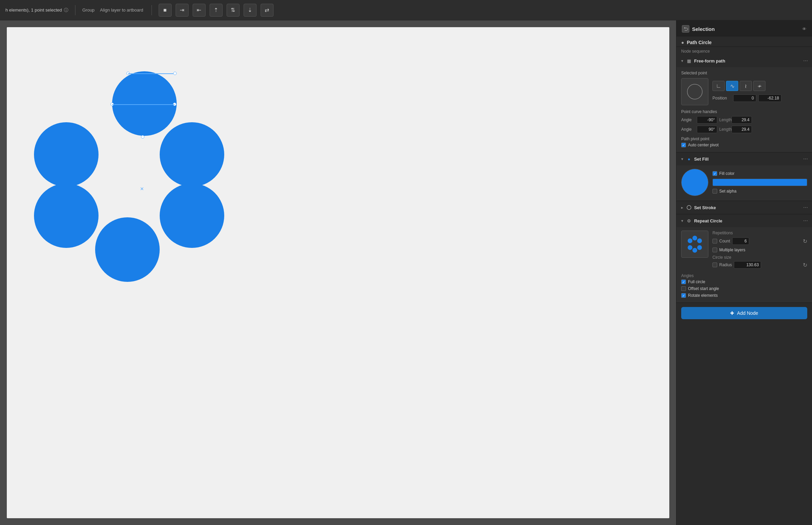  Describe the element at coordinates (744, 112) in the screenshot. I see `point-curve-handles-label: Point curve handles` at that location.